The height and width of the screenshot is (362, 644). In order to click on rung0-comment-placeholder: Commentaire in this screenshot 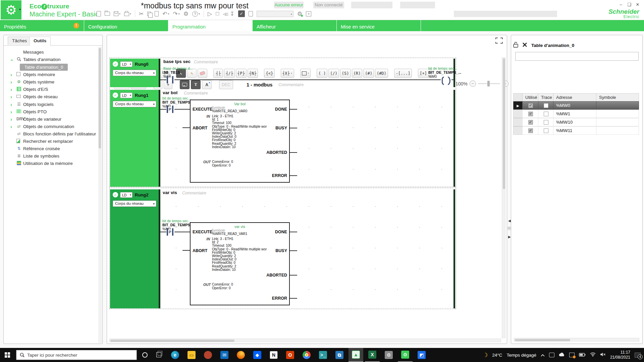, I will do `click(206, 62)`.